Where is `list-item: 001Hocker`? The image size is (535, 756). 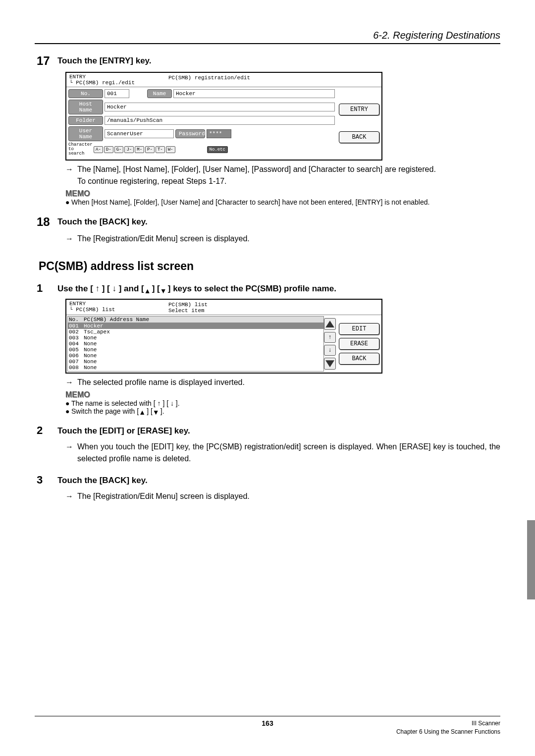 list-item: 001Hocker is located at coordinates (196, 326).